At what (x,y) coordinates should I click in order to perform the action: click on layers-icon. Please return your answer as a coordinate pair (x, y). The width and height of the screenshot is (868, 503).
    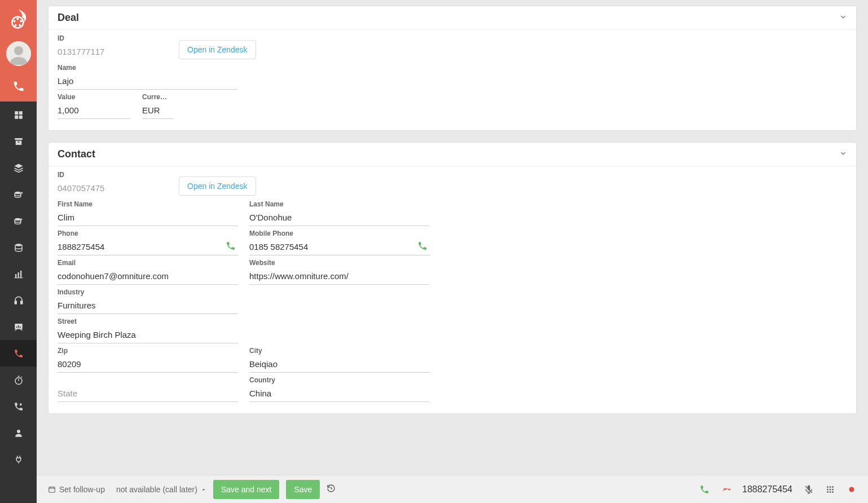
    Looking at the image, I should click on (19, 168).